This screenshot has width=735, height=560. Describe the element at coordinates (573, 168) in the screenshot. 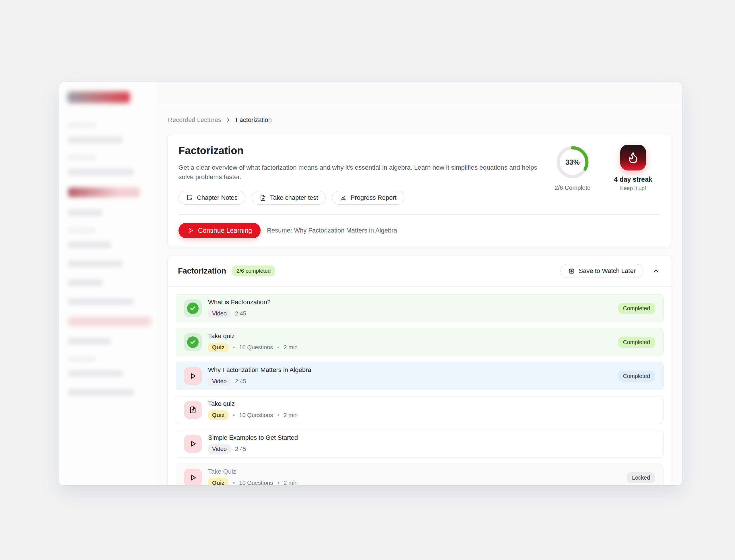

I see `progress-ring: 33% 2/6 Complete` at that location.